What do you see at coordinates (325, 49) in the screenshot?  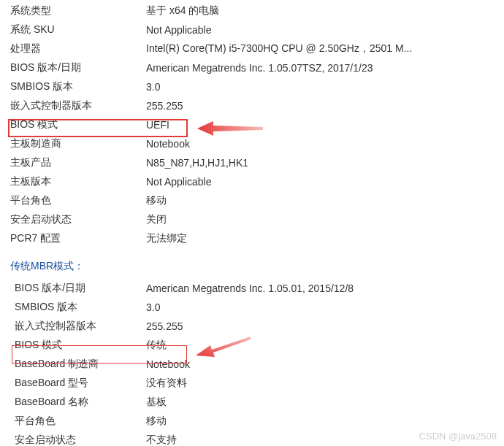 I see `row-value: Intel(R) Core(TM) i5-7300HQ CPU @ 2.50GH…` at bounding box center [325, 49].